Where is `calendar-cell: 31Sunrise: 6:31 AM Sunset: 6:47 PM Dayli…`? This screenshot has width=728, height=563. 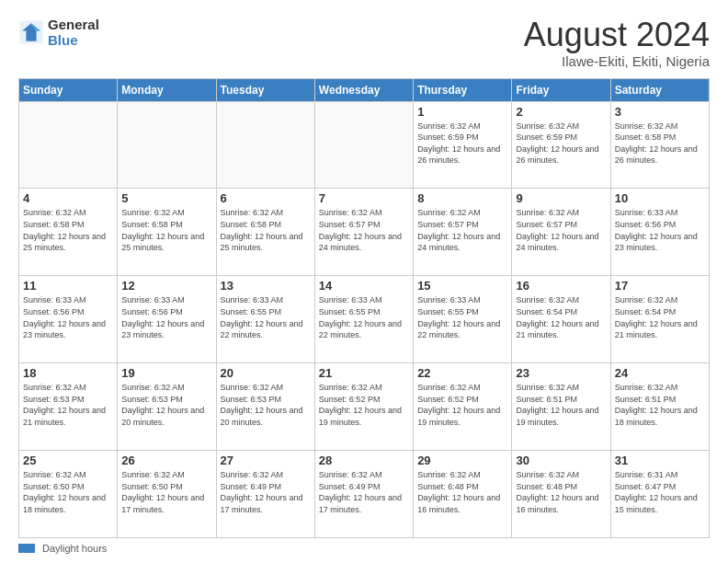 calendar-cell: 31Sunrise: 6:31 AM Sunset: 6:47 PM Dayli… is located at coordinates (660, 495).